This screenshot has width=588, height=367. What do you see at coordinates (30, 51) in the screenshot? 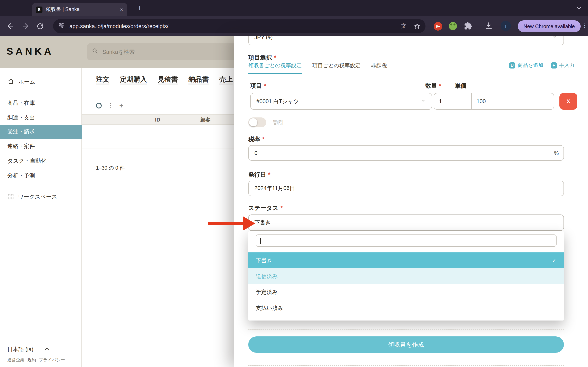
I see `app-logo: SANKA` at bounding box center [30, 51].